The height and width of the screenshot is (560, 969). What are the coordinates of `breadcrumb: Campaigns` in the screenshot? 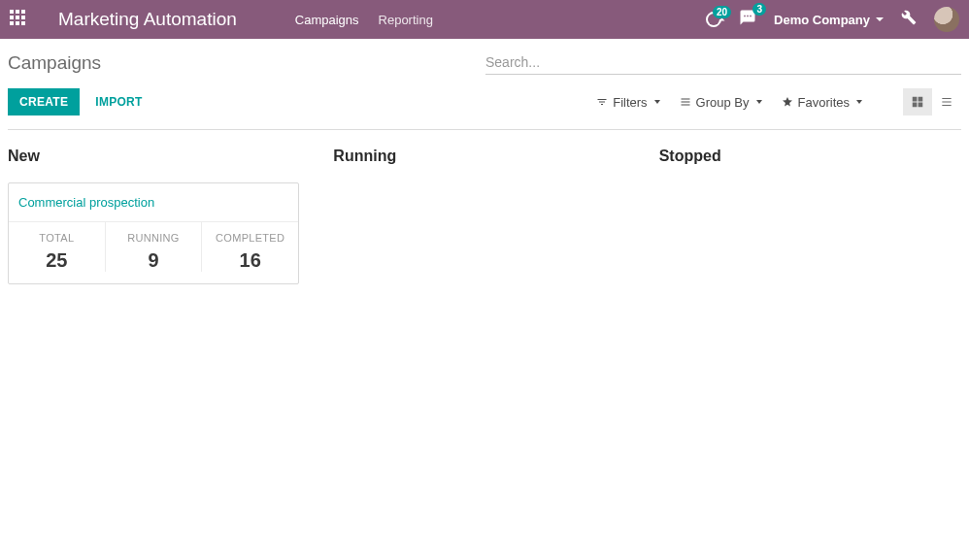 It's located at (54, 63).